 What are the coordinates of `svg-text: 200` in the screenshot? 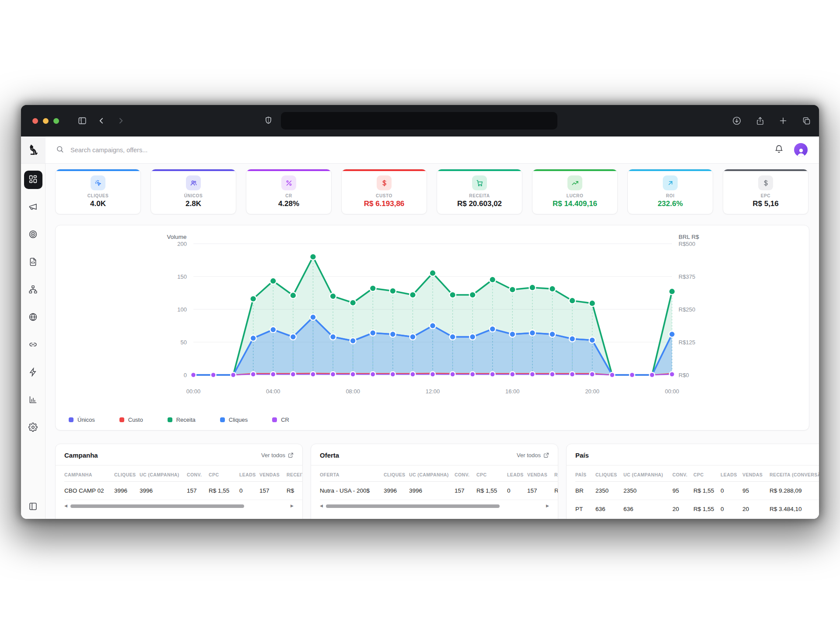 It's located at (182, 244).